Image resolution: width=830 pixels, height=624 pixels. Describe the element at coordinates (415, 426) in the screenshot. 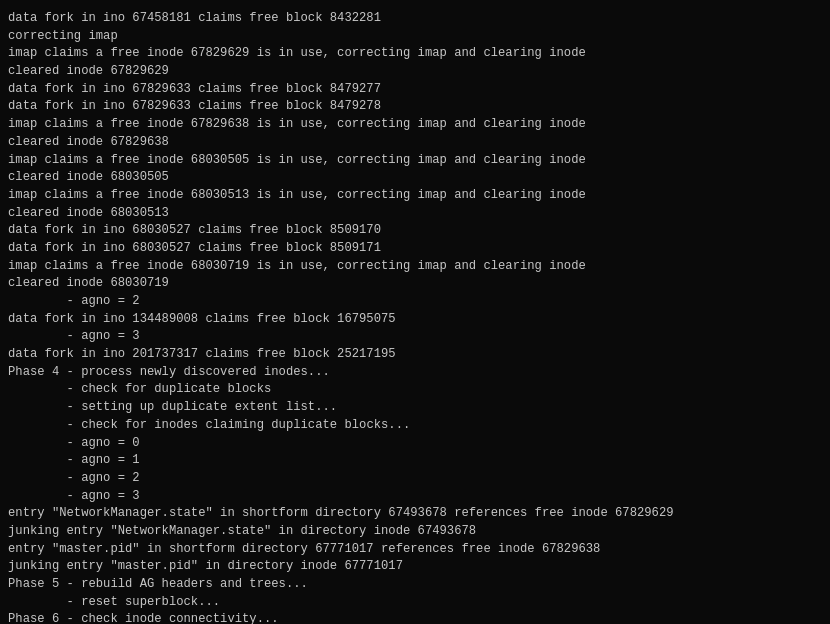

I see `terminal-line: - check for inodes claiming duplicate bl…` at that location.